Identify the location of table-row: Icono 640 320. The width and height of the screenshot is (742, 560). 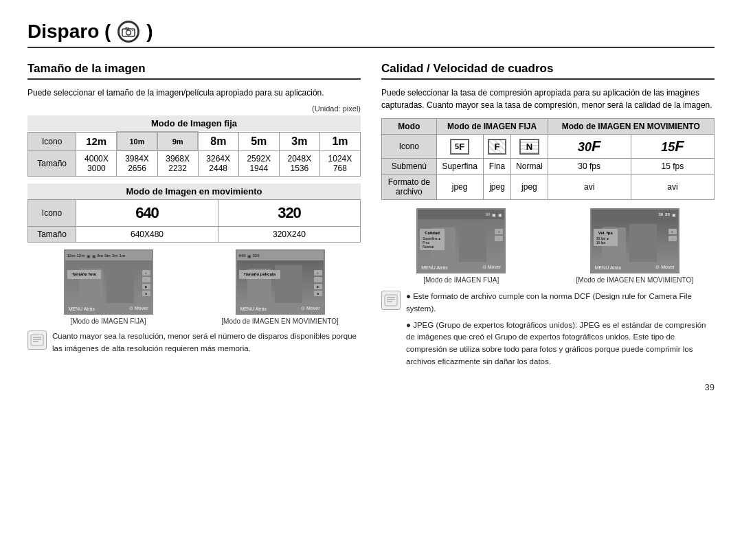
(194, 213).